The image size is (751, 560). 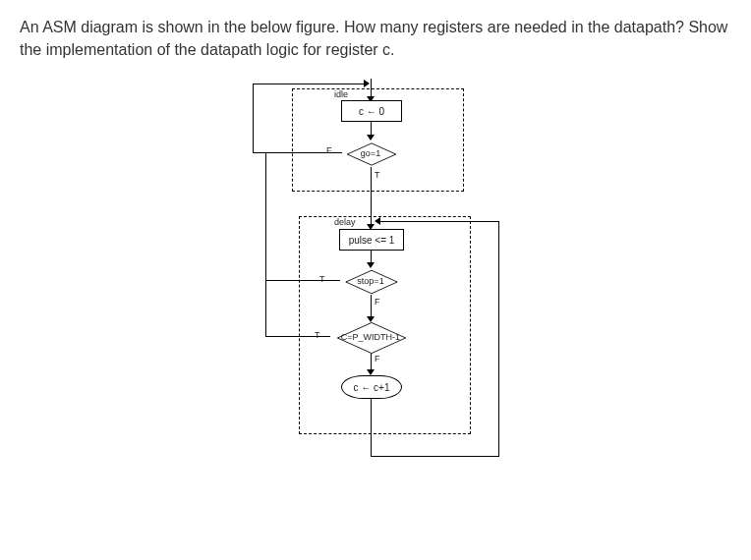 I want to click on question-text: An ASM diagram is shown in the below fig…, so click(x=376, y=38).